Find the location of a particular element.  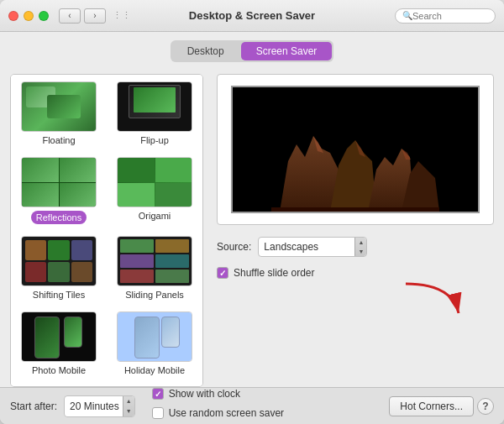

minutes-stepper-down: ▼ is located at coordinates (129, 411).